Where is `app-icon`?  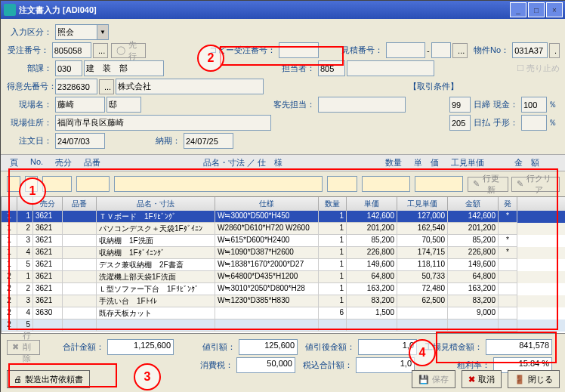
app-icon is located at coordinates (10, 10).